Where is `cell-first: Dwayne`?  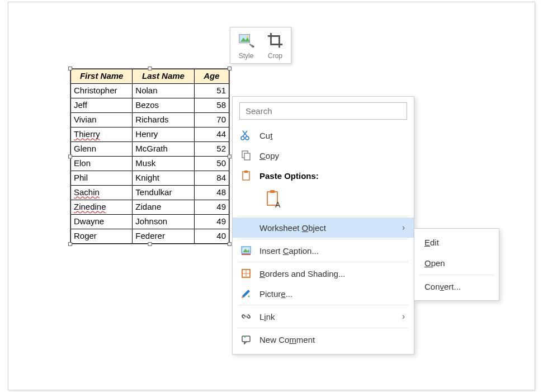 cell-first: Dwayne is located at coordinates (102, 222).